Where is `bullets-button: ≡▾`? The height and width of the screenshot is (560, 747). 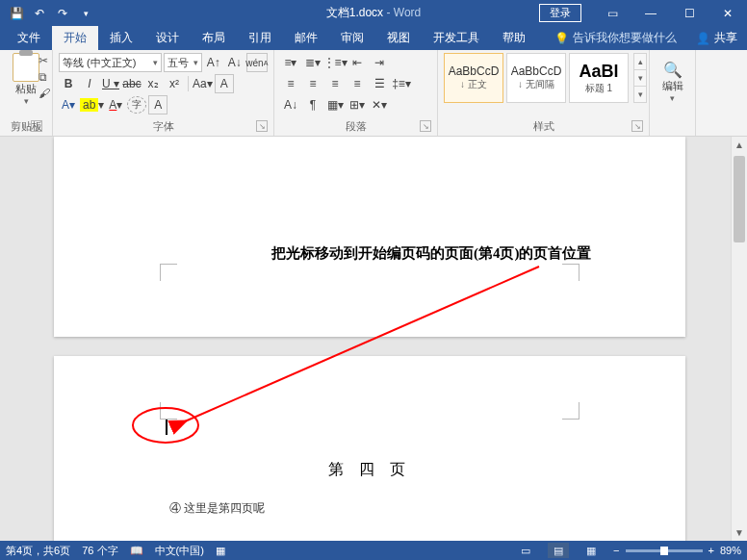
bullets-button: ≡▾ is located at coordinates (291, 63).